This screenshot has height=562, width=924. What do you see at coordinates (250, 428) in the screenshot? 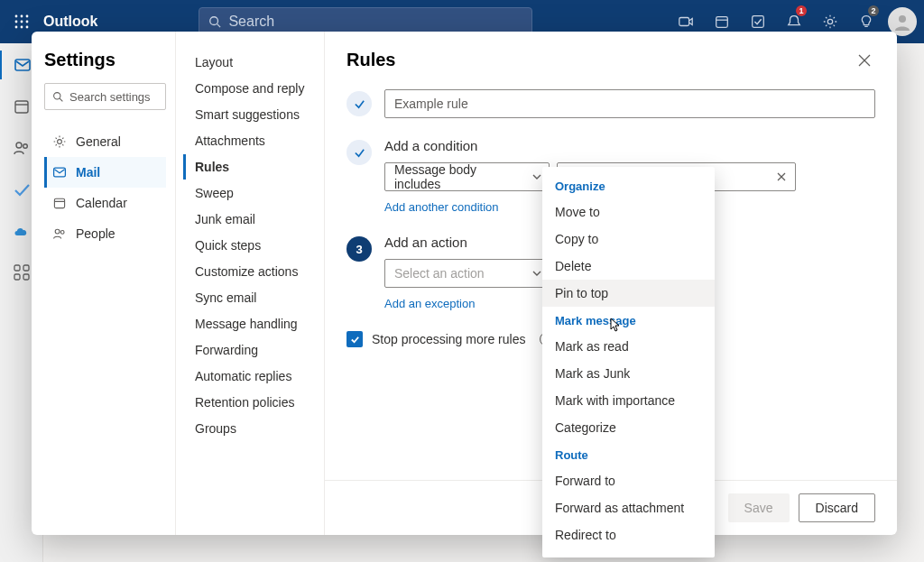
I see `subsetting-groups: Groups` at bounding box center [250, 428].